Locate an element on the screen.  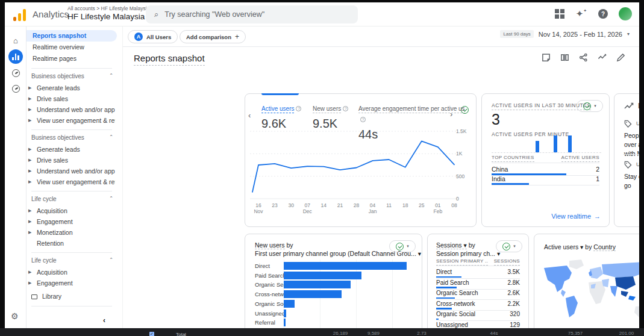
sidebar-item-reports-snapshot: Reports snapshot is located at coordinates (72, 36).